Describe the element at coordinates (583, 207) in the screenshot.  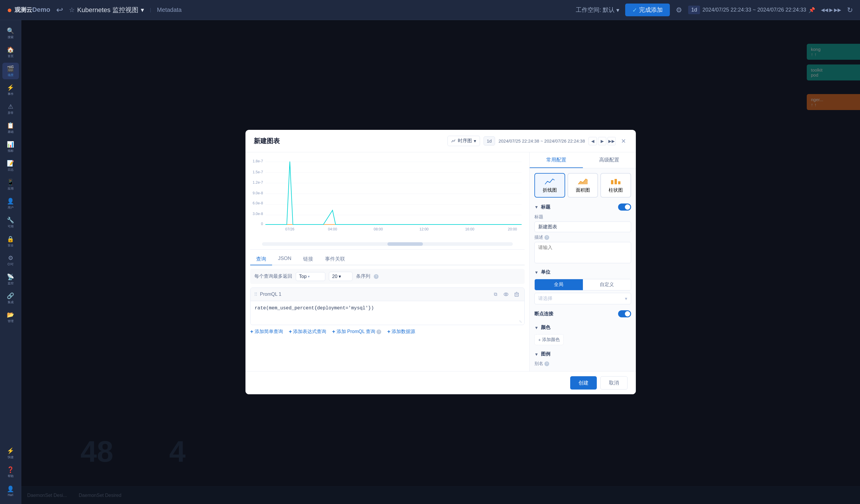
I see `title-section-header: ▼ 标题` at that location.